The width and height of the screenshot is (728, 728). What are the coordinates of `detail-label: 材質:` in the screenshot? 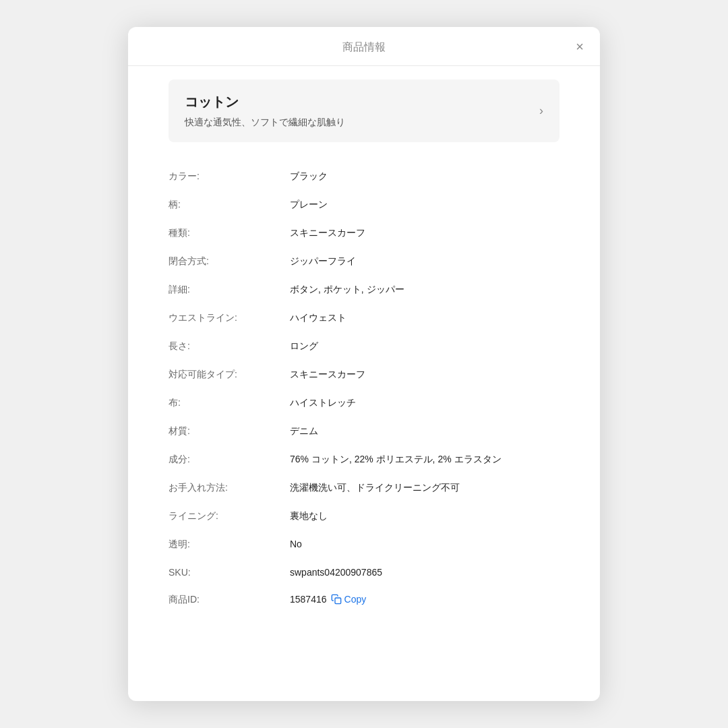 It's located at (229, 431).